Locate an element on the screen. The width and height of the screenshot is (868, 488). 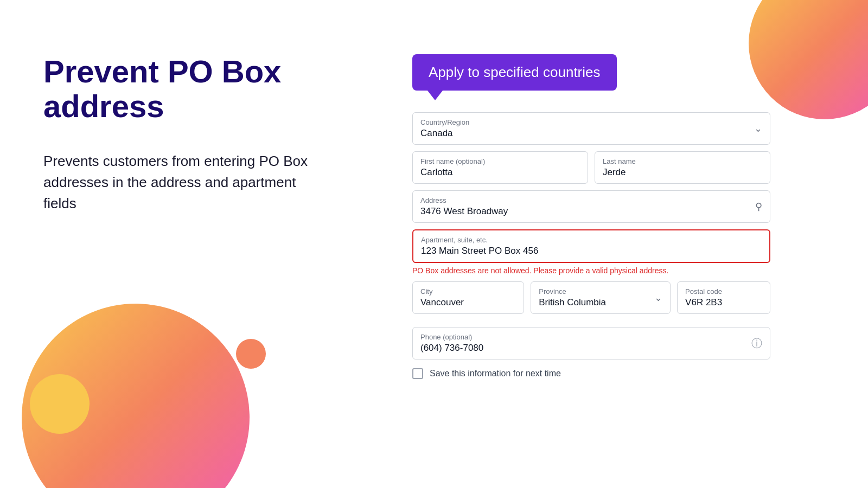
phone-label: Phone (optional) is located at coordinates (591, 337).